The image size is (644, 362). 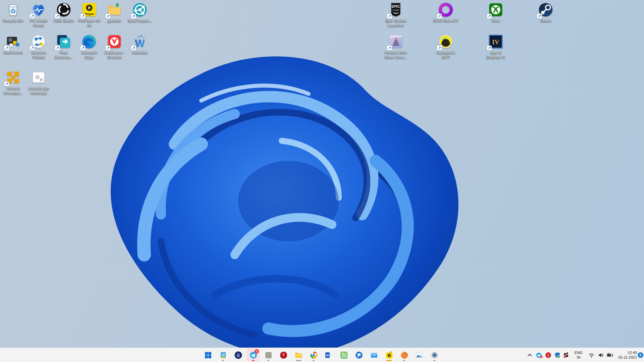 What do you see at coordinates (39, 82) in the screenshot?
I see `desktop-icon-android-app-install: ⚙⚙Android app install.bat` at bounding box center [39, 82].